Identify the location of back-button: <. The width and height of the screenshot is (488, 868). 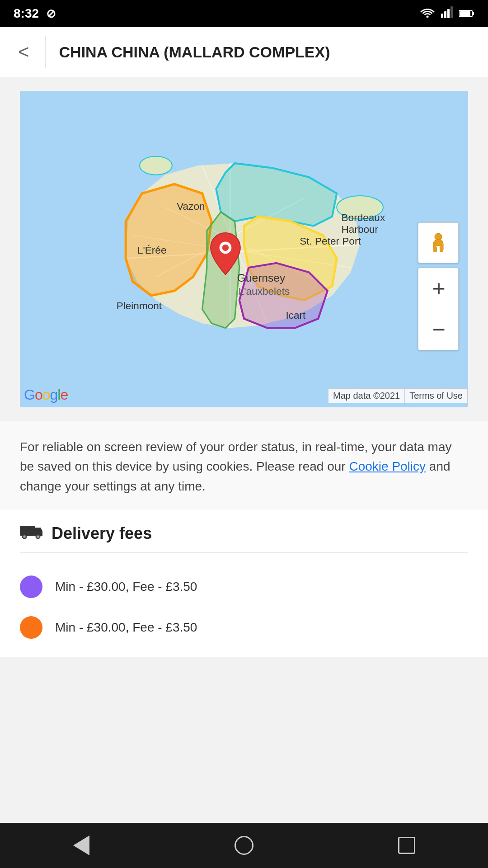
(23, 52).